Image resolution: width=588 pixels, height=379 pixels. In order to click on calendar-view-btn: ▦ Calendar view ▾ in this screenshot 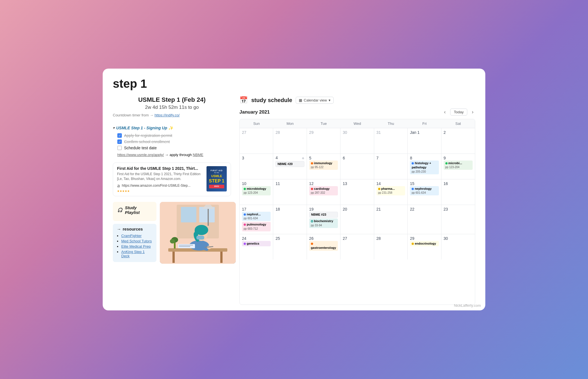, I will do `click(315, 100)`.